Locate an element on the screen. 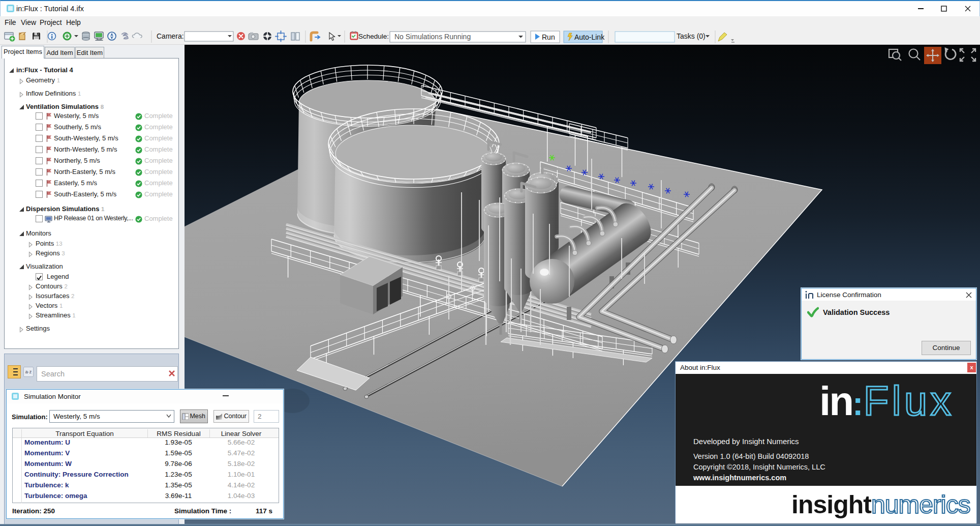 This screenshot has width=980, height=526. svg-text: No Simulations Running is located at coordinates (433, 37).